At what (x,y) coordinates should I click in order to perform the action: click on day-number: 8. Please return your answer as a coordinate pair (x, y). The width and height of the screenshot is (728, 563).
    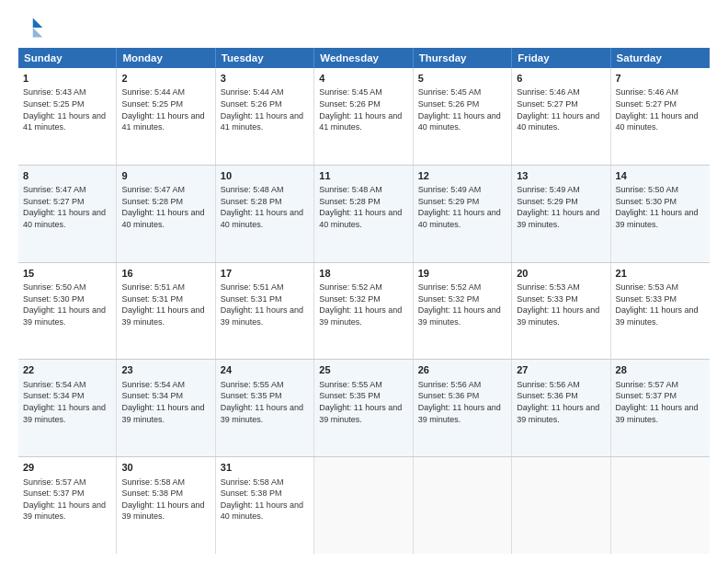
    Looking at the image, I should click on (67, 177).